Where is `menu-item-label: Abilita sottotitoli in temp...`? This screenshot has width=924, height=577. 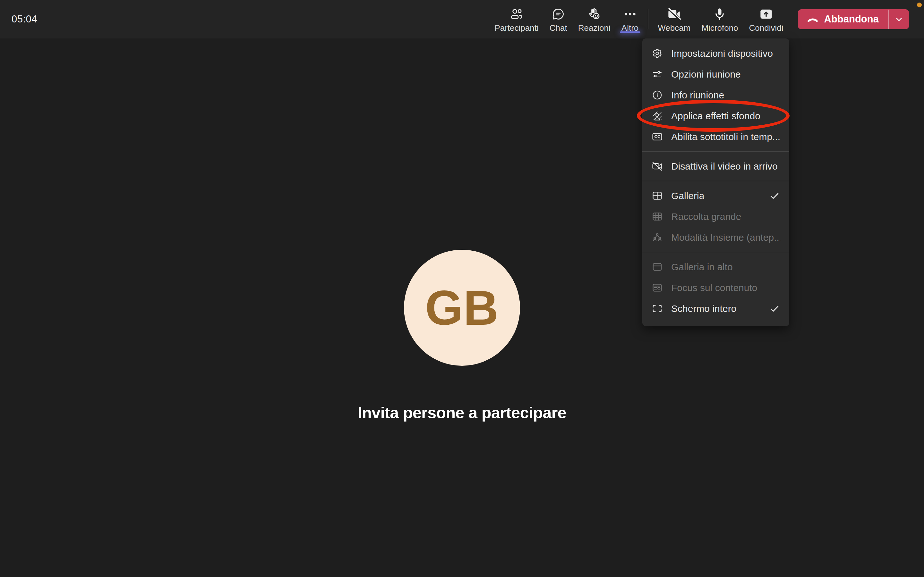
menu-item-label: Abilita sottotitoli in temp... is located at coordinates (726, 137).